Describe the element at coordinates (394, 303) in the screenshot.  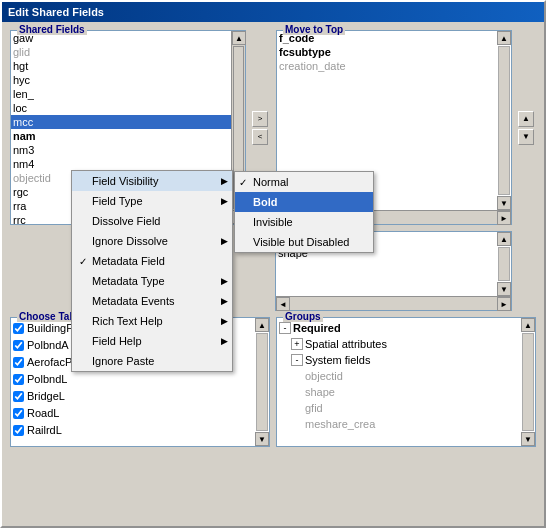
I see `move-to-bottom-h-scrollbar: ◄ ►` at that location.